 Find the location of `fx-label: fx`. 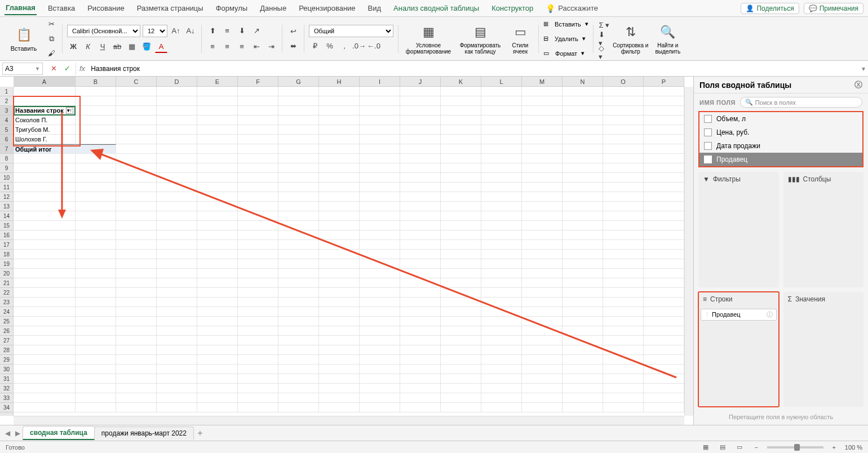

fx-label: fx is located at coordinates (82, 69).